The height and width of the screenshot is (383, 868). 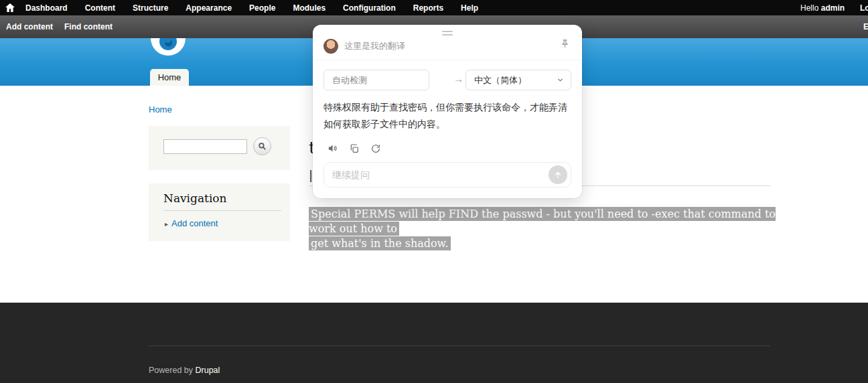 I want to click on home-icon, so click(x=10, y=8).